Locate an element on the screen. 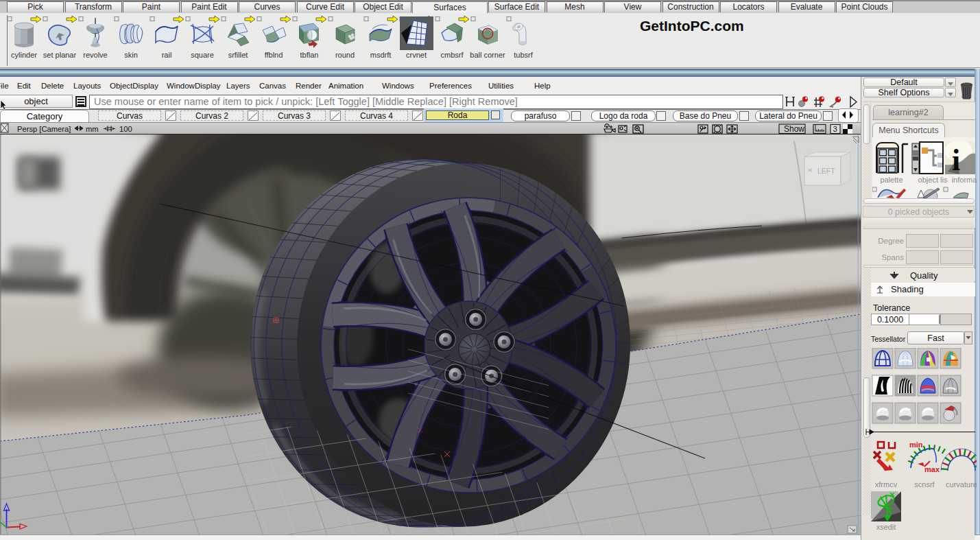 The width and height of the screenshot is (980, 540). svg-text: Persp [Camera] is located at coordinates (44, 129).